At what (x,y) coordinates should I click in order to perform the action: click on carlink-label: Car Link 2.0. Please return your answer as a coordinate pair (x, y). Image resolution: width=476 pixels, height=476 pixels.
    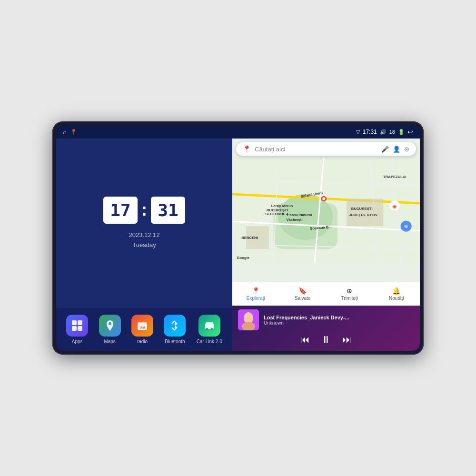
    Looking at the image, I should click on (209, 342).